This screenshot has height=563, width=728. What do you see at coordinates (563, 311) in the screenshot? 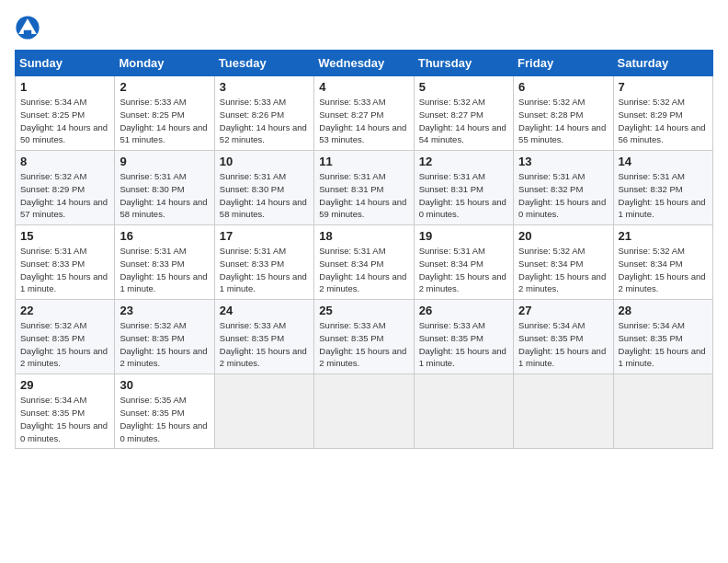
I see `day-number: 27` at bounding box center [563, 311].